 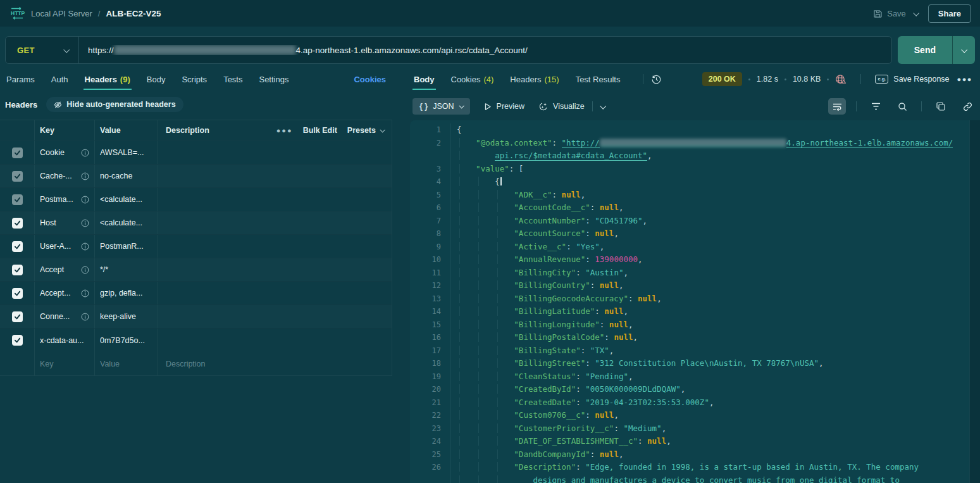 I want to click on request-title: ALB-EC2-V25, so click(x=133, y=14).